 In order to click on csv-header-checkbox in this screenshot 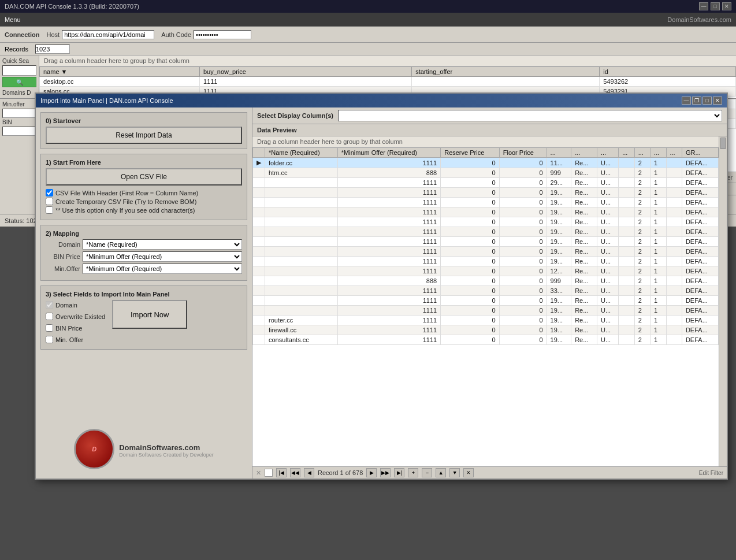, I will do `click(50, 193)`.